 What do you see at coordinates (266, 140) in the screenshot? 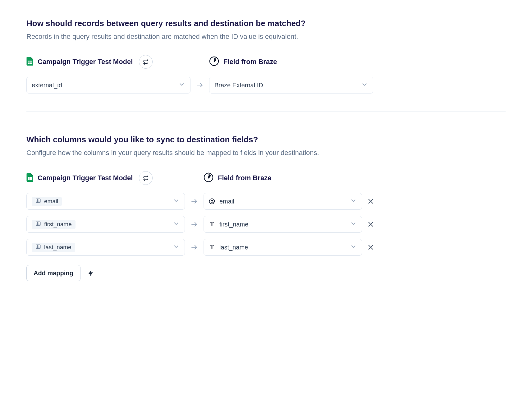
I see `sync-section-title: Which columns would you like to sync to …` at bounding box center [266, 140].